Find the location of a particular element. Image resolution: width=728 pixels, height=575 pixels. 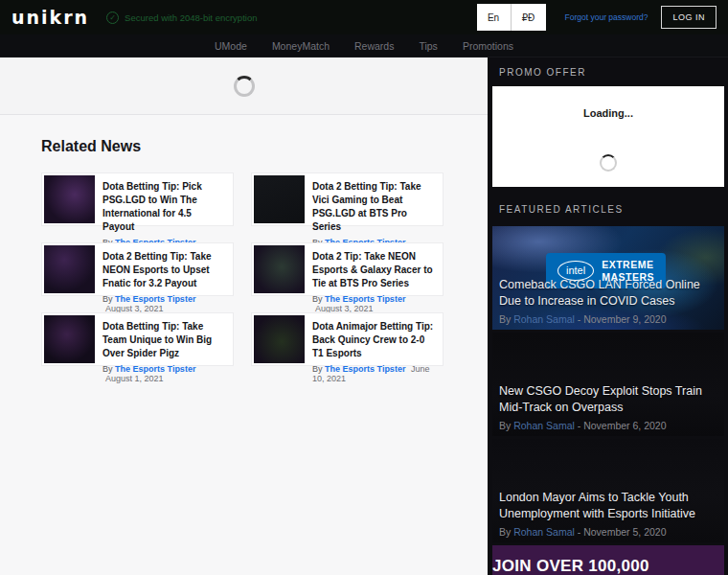

secured-badge: ✓ Secured with 2048-bit encryption is located at coordinates (182, 17).